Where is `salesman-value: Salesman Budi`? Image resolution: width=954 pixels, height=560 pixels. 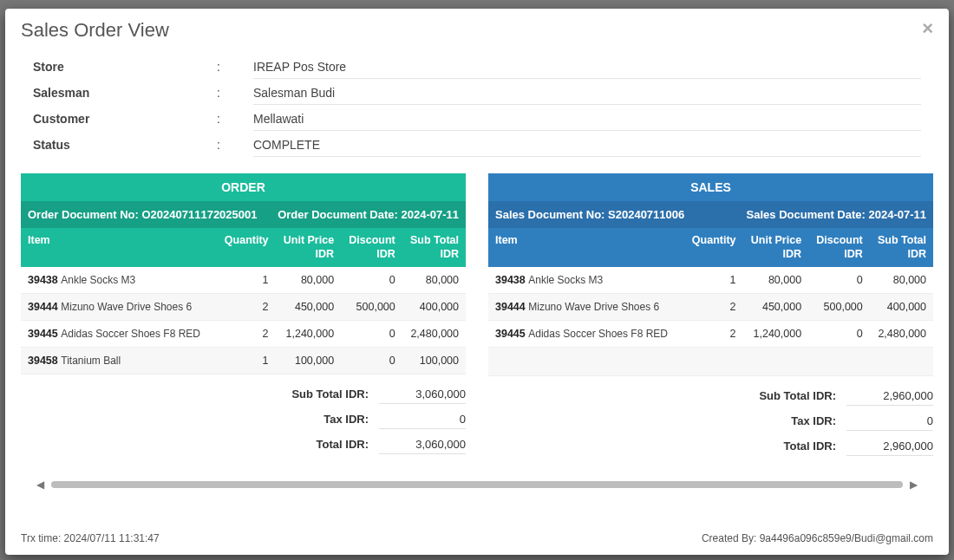
salesman-value: Salesman Budi is located at coordinates (587, 94).